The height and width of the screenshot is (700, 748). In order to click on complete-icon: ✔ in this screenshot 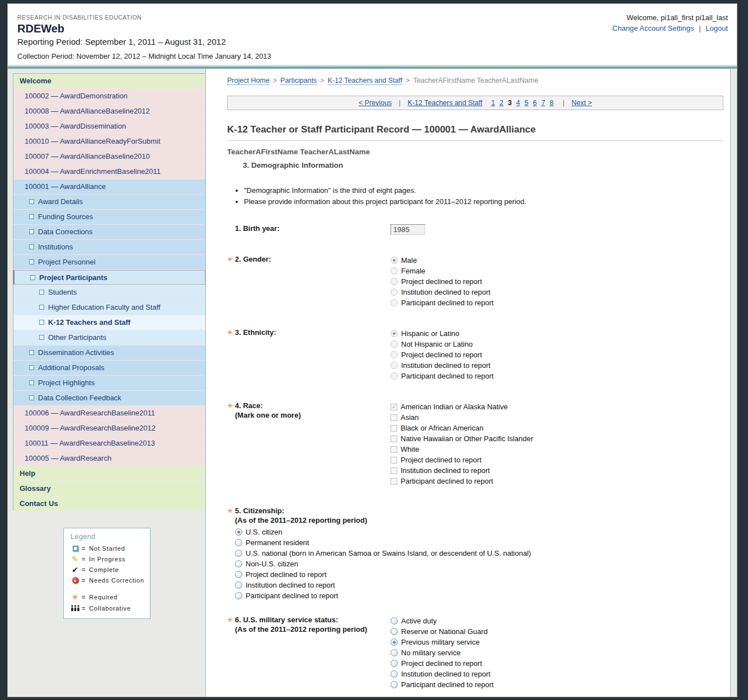, I will do `click(75, 570)`.